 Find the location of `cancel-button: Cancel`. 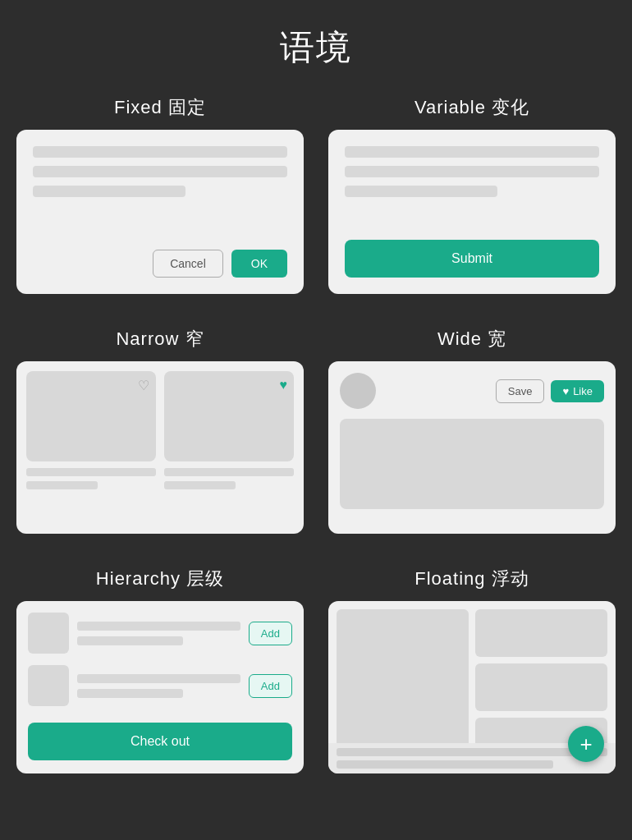

cancel-button: Cancel is located at coordinates (188, 264).